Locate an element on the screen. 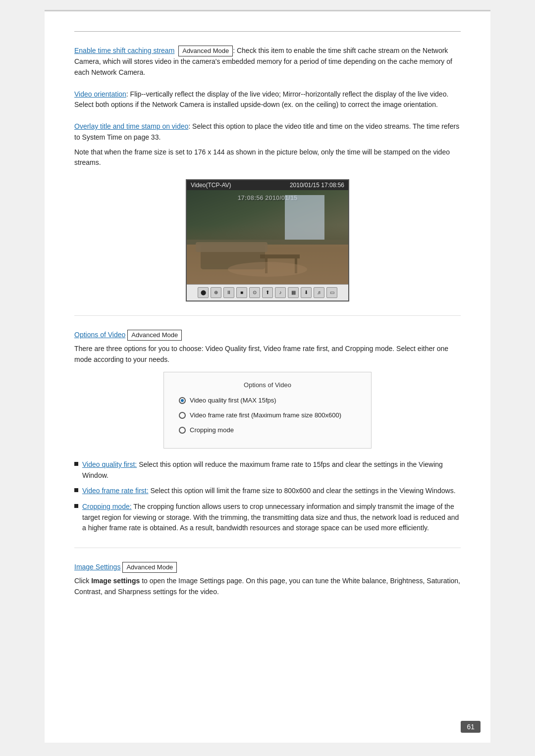 Image resolution: width=535 pixels, height=756 pixels. bullet-list: Video quality first: Select this option … is located at coordinates (268, 497).